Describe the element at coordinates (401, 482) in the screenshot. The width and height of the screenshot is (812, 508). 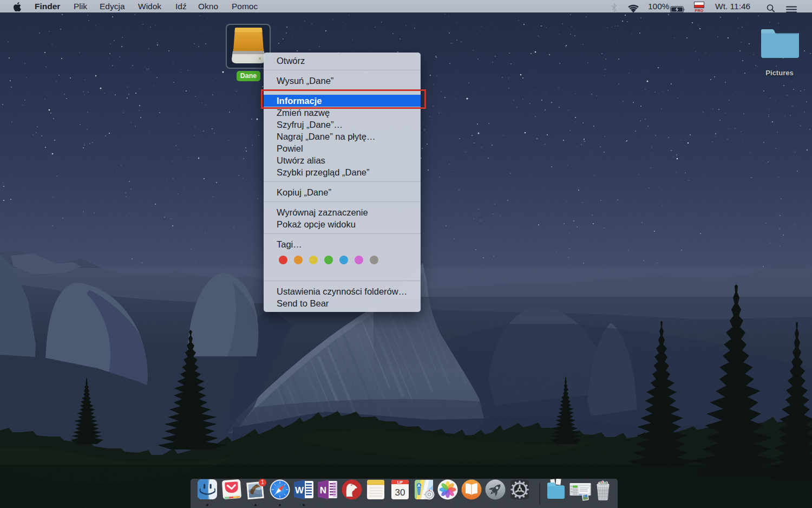
I see `svg-text: LIP` at that location.